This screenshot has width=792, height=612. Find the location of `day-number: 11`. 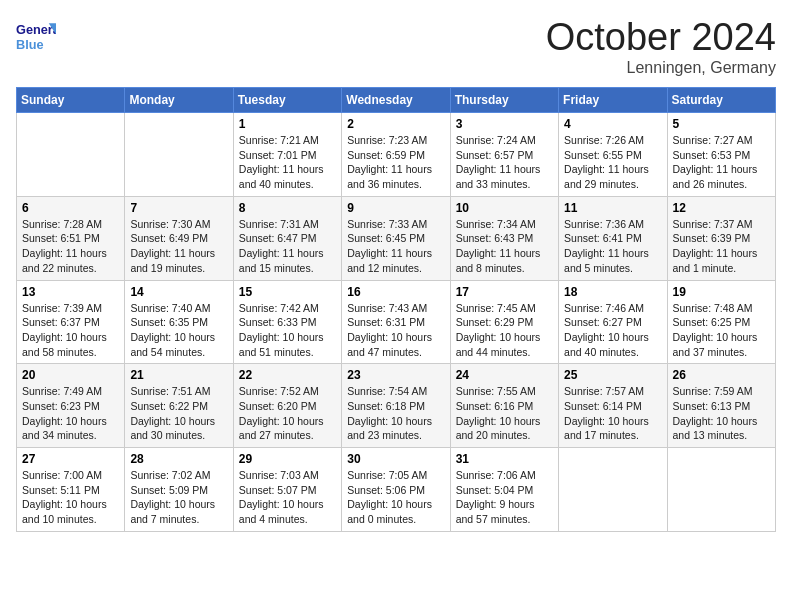

day-number: 11 is located at coordinates (612, 208).